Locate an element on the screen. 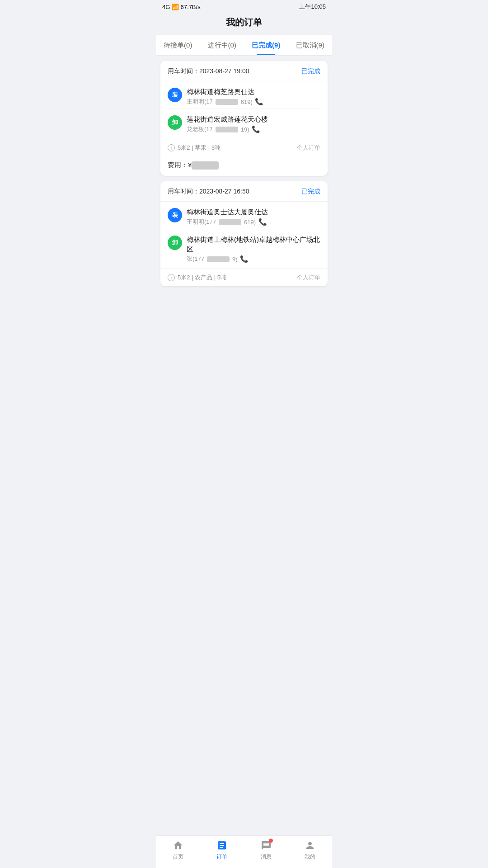 The height and width of the screenshot is (868, 488). unload-badge-2: 卸 is located at coordinates (175, 243).